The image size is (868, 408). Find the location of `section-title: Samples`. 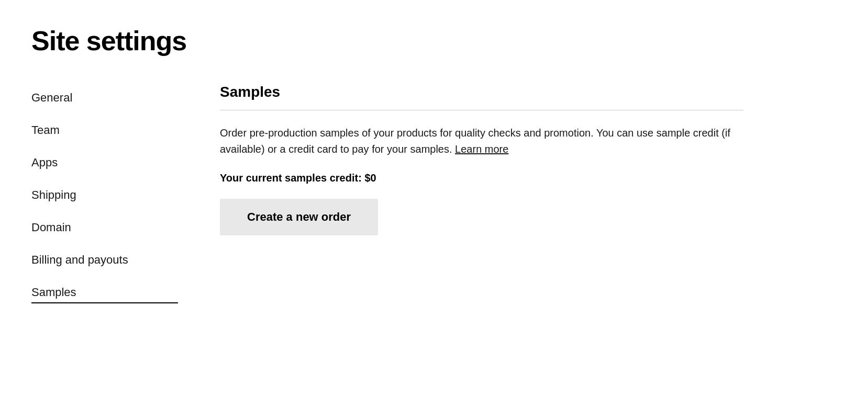

section-title: Samples is located at coordinates (482, 92).